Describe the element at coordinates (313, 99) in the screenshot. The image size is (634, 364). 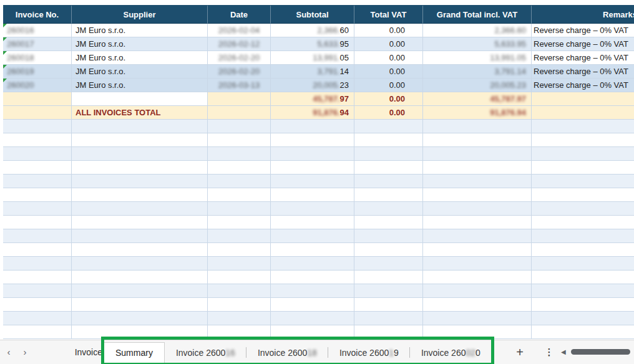
I see `cell-subtotal: 45,787.97` at that location.